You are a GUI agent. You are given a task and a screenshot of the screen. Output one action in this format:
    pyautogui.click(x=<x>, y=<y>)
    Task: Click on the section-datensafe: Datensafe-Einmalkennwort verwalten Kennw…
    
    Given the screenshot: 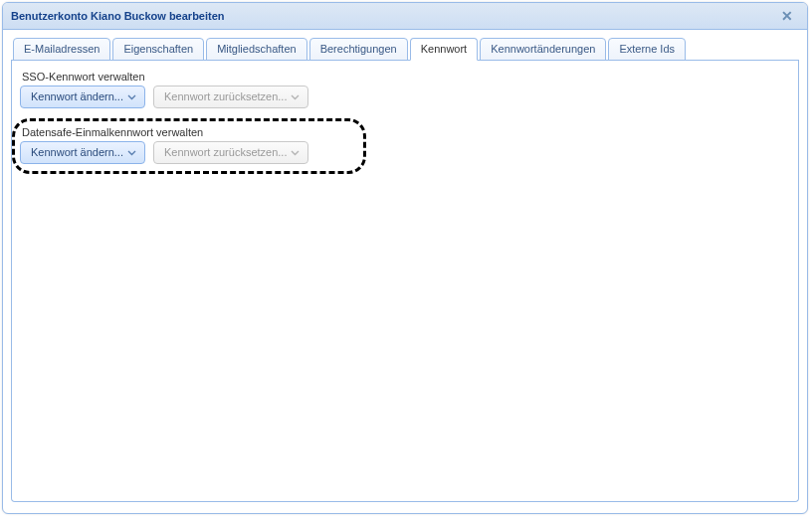 What is the action you would take?
    pyautogui.click(x=405, y=145)
    